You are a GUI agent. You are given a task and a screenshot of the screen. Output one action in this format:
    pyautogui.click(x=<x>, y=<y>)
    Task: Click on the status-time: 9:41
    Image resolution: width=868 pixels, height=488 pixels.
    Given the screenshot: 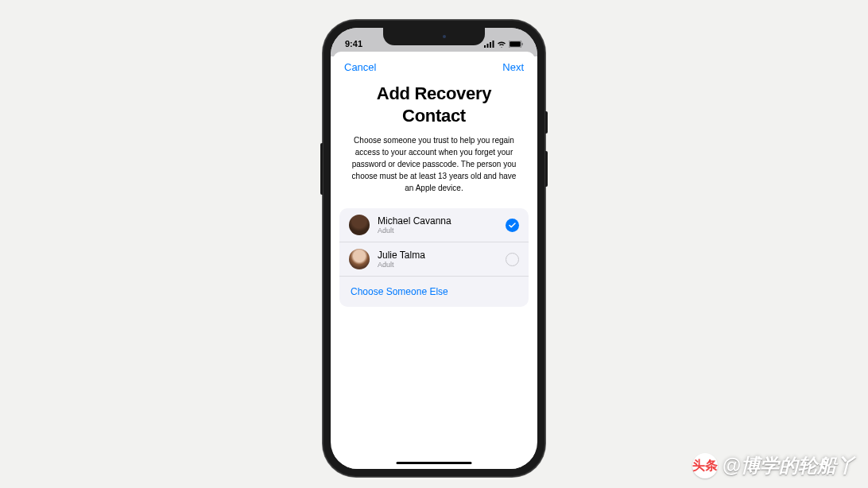 What is the action you would take?
    pyautogui.click(x=354, y=44)
    